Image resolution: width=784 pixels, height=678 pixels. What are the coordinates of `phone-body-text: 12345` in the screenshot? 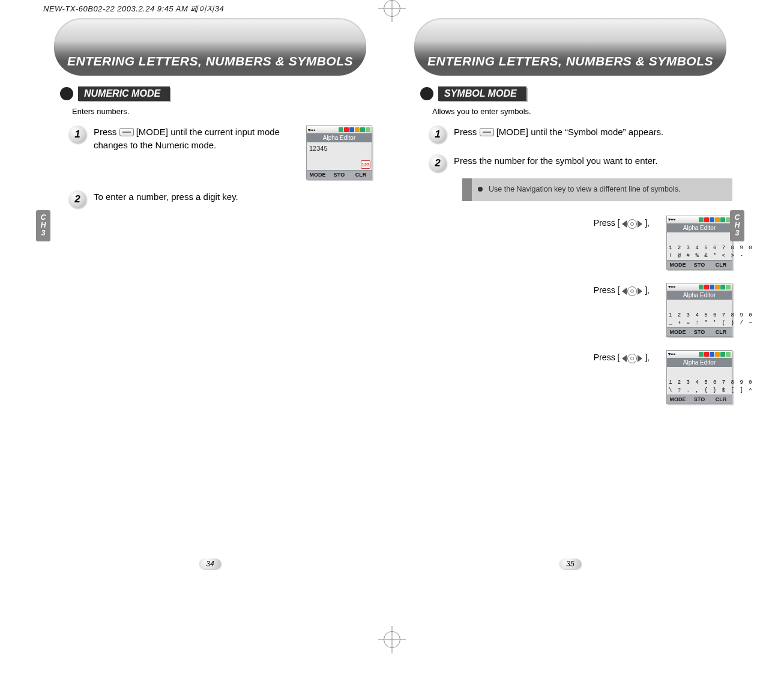 It's located at (318, 148).